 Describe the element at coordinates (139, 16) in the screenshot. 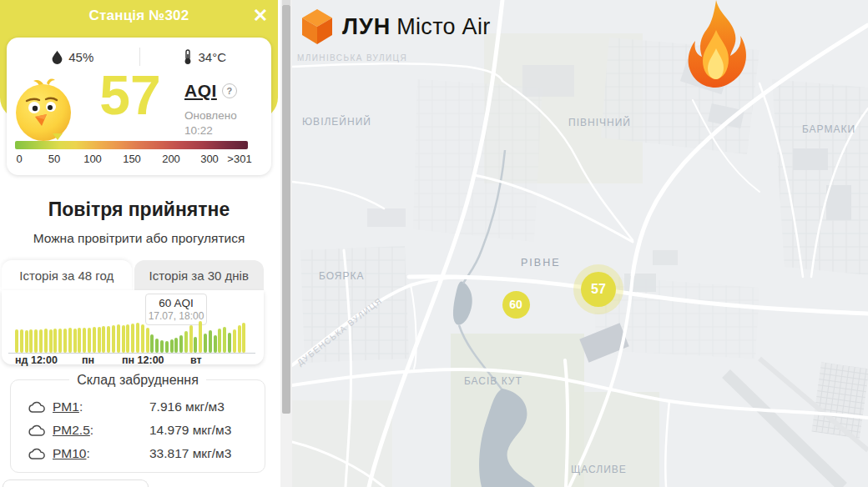

I see `station-title: Станція №302` at that location.